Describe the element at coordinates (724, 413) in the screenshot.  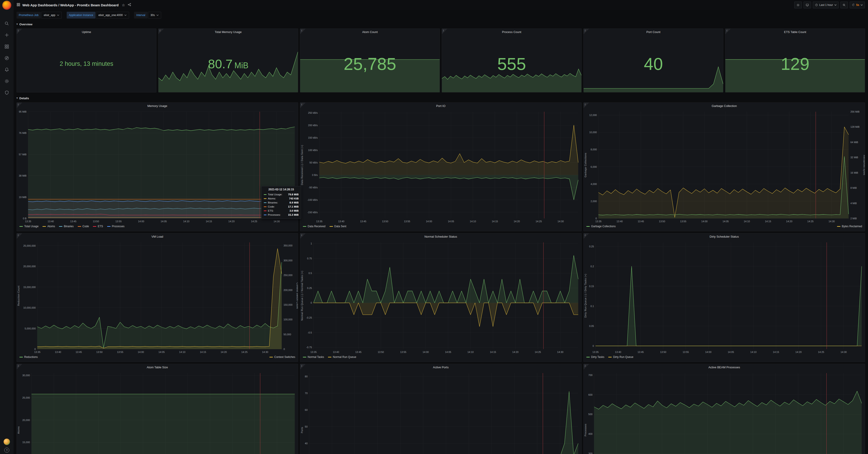
I see `chart-plot-area: 70060050040030020013:3513:4013:4513:5013…` at that location.